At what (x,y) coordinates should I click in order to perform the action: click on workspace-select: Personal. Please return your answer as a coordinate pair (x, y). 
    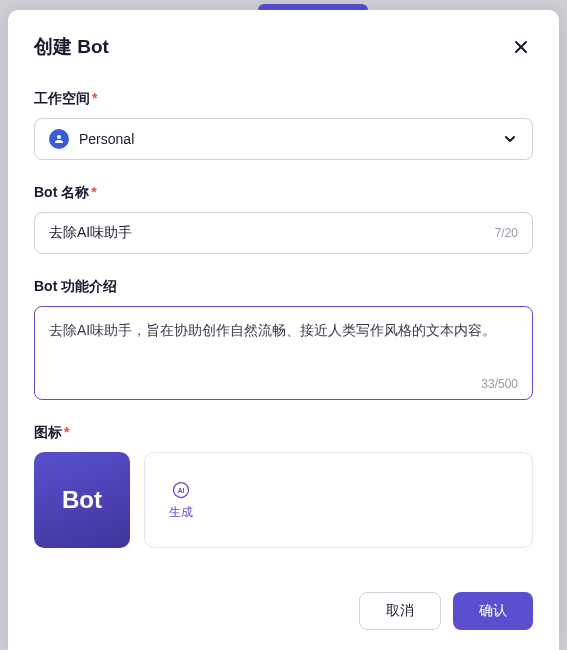
    Looking at the image, I should click on (284, 139).